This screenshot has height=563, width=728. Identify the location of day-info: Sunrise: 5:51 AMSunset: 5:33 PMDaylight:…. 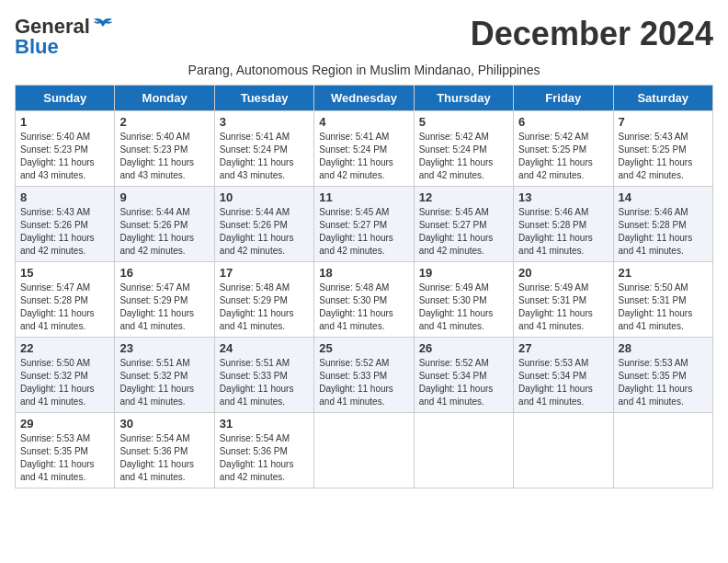
(265, 383).